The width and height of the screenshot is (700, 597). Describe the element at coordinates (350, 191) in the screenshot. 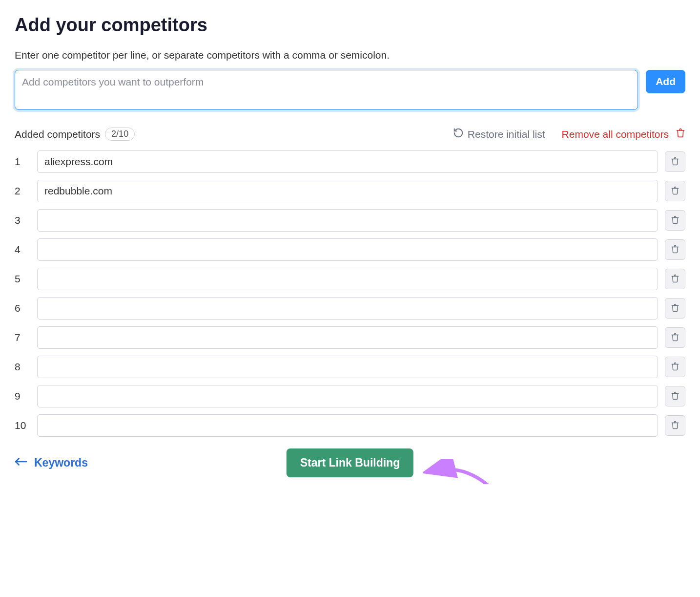

I see `competitor-row: 2` at that location.